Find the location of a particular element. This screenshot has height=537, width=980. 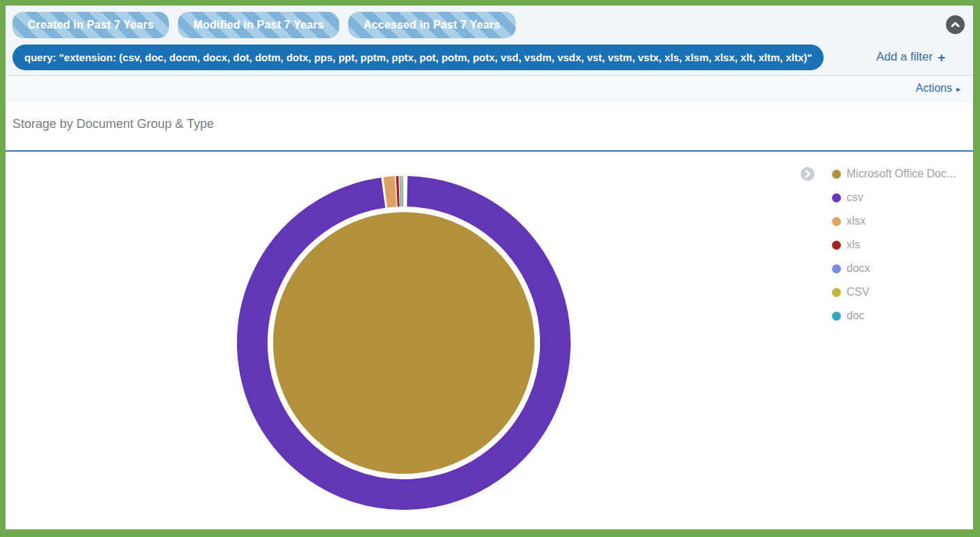

legend-label: csv is located at coordinates (855, 198).